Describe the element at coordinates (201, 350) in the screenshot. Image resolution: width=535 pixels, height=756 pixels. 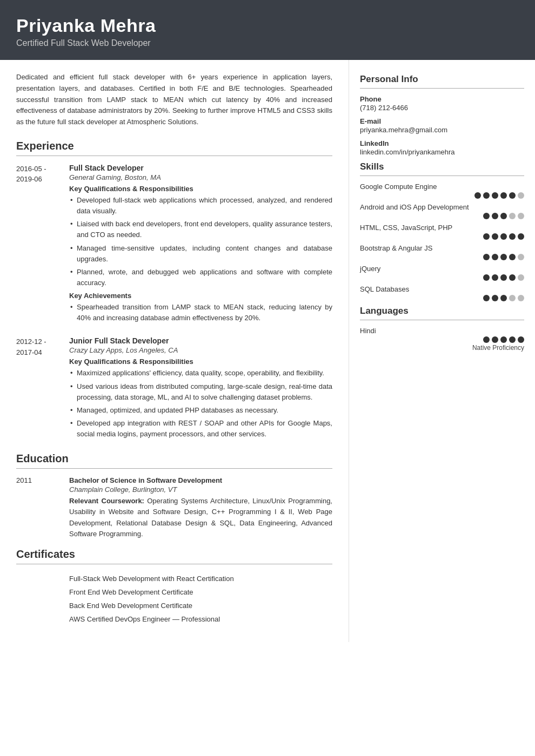
I see `exp-company-1: Crazy Lazy Apps, Los Angeles, CA` at that location.